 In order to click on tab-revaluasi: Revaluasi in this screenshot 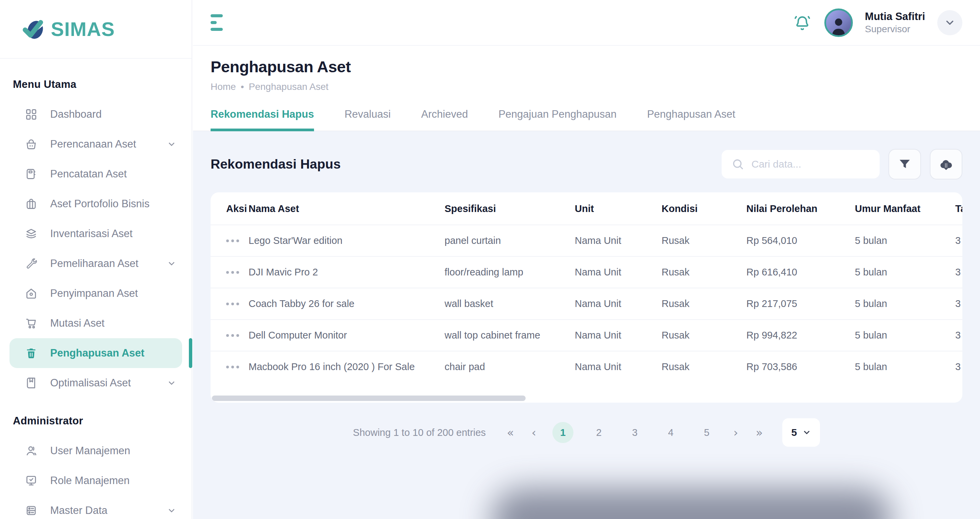, I will do `click(368, 119)`.